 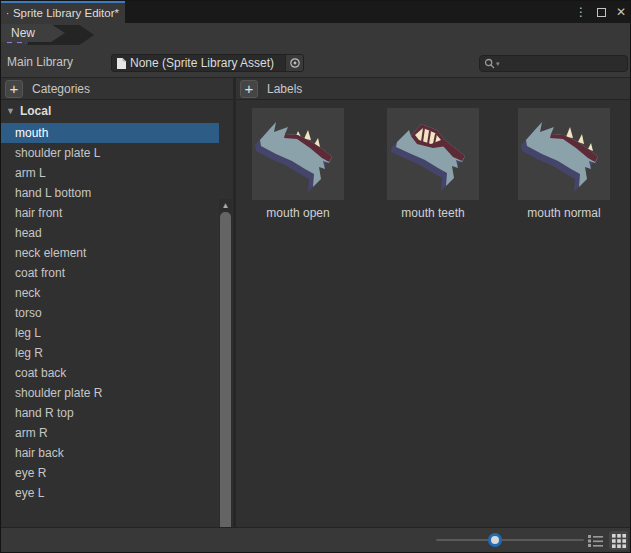 I want to click on category-row: torso, so click(x=110, y=313).